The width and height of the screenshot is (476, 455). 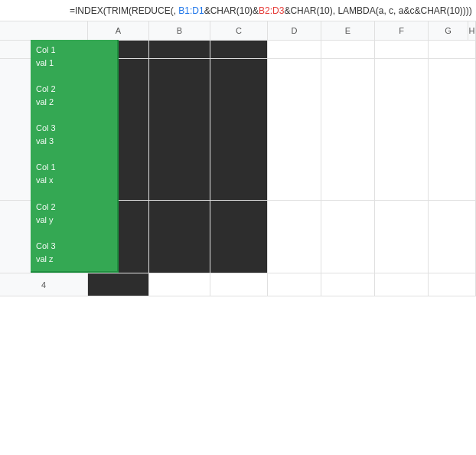 What do you see at coordinates (75, 156) in the screenshot?
I see `cell-a1-result: Col 1val 1Col 2val 2Col 3val 3Col 1val x…` at bounding box center [75, 156].